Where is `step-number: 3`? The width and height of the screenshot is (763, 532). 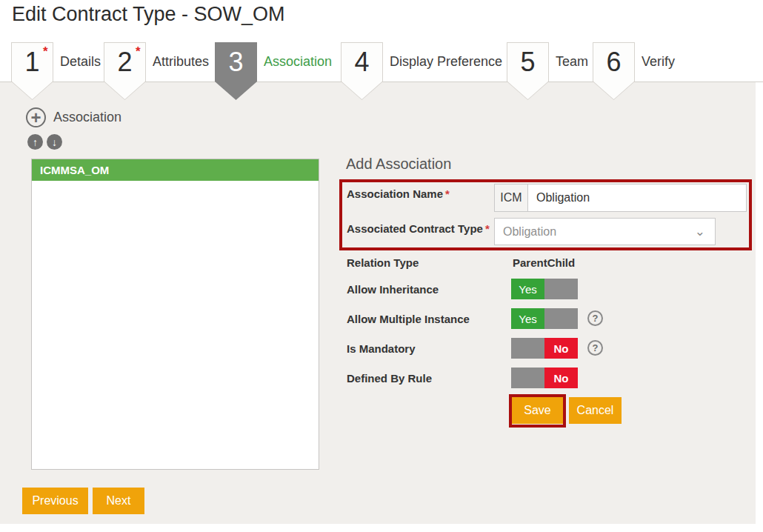
step-number: 3 is located at coordinates (236, 62).